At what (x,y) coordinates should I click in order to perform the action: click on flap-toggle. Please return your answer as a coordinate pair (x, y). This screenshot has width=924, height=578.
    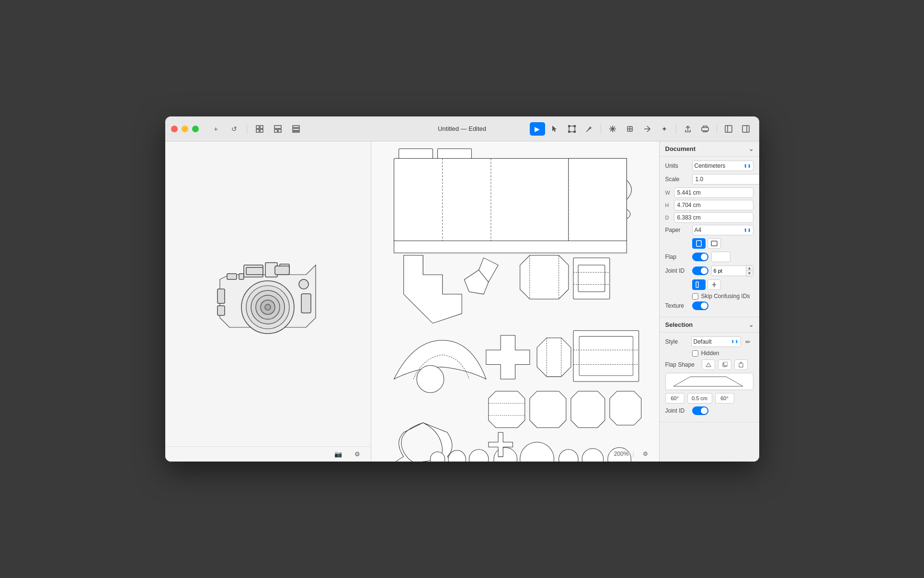
    Looking at the image, I should click on (700, 257).